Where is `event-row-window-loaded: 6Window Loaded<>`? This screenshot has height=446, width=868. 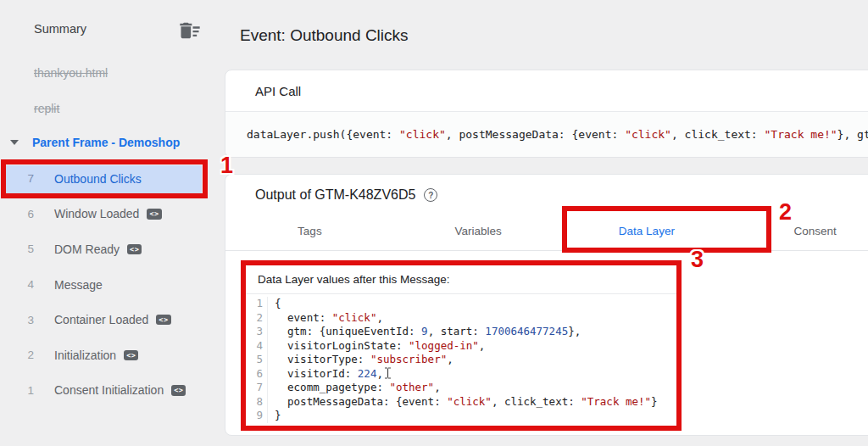 event-row-window-loaded: 6Window Loaded<> is located at coordinates (106, 215).